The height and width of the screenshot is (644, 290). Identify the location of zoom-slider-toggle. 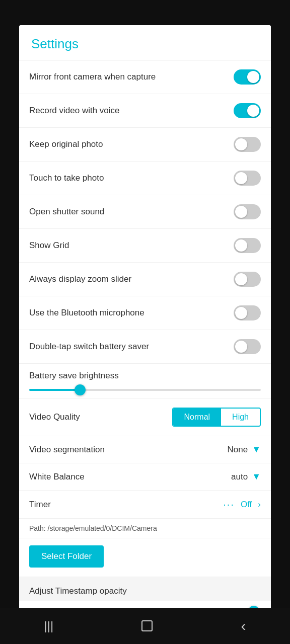
(247, 279).